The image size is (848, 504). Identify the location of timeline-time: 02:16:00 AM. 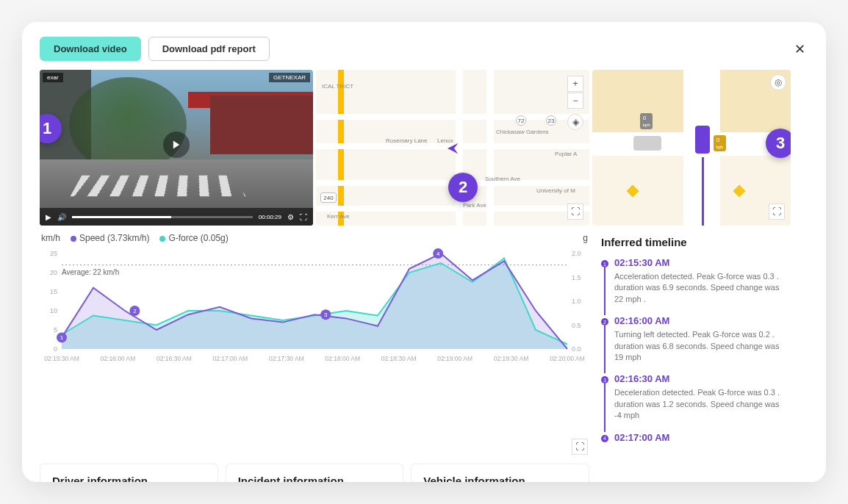
(701, 320).